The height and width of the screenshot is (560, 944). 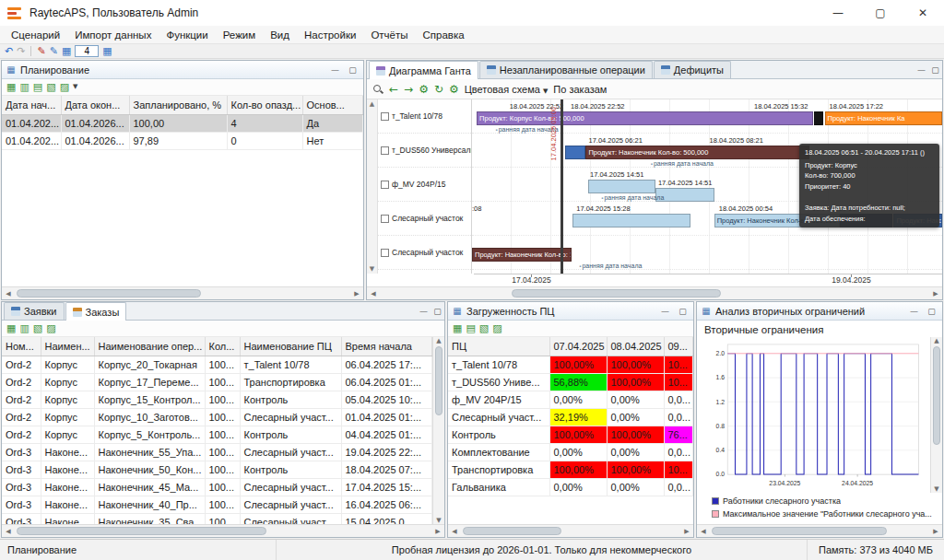 What do you see at coordinates (571, 400) in the screenshot?
I see `table-row: ф_MV 204P/150,00%0,00%0,0...` at bounding box center [571, 400].